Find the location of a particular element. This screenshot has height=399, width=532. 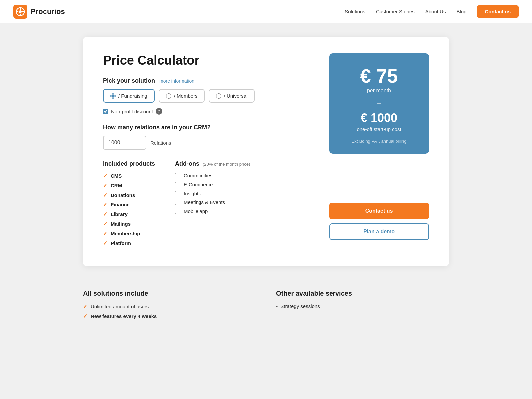

included-products-title: Included products is located at coordinates (129, 164).